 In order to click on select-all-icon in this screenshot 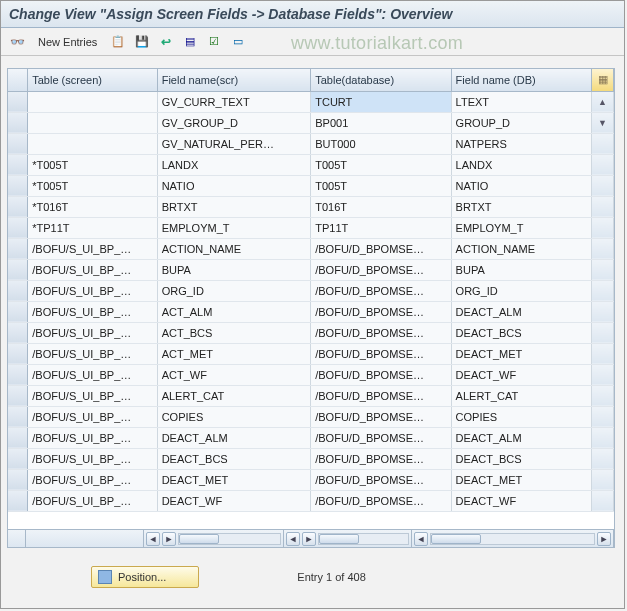, I will do `click(214, 42)`.